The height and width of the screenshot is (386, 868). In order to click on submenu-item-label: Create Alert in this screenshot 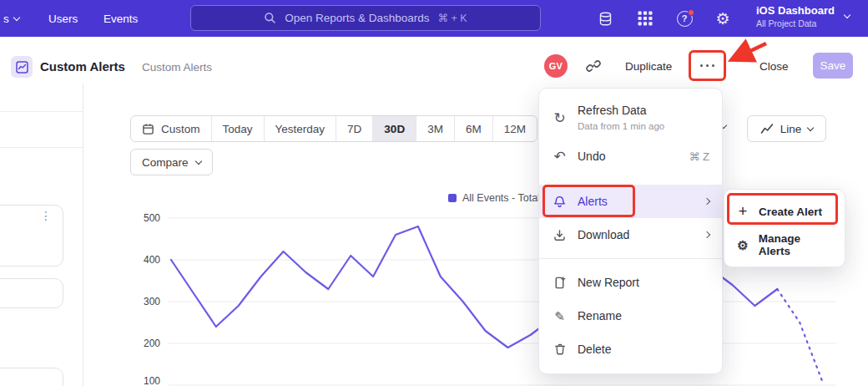, I will do `click(790, 212)`.